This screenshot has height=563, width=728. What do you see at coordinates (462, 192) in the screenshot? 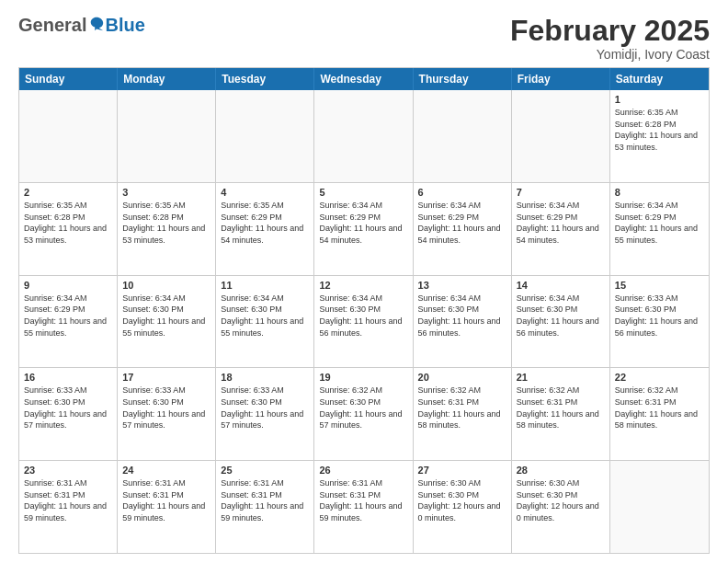
I see `day-number: 6` at bounding box center [462, 192].